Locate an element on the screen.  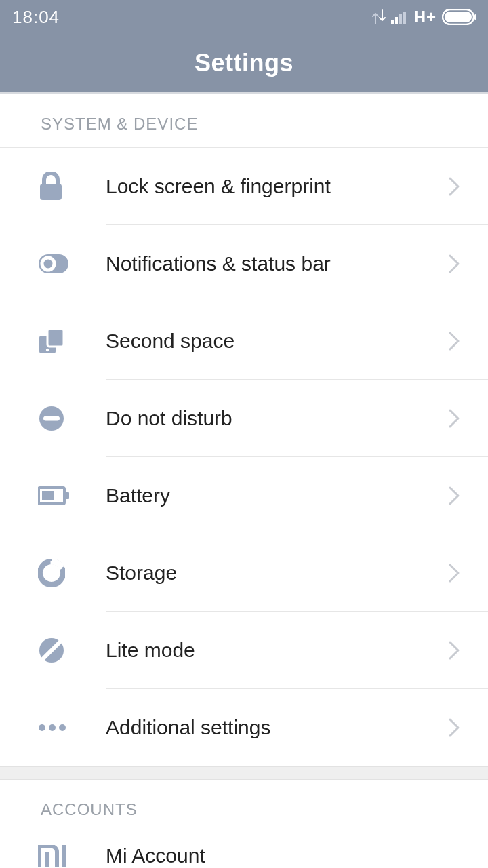
more-dots-icon is located at coordinates (52, 728).